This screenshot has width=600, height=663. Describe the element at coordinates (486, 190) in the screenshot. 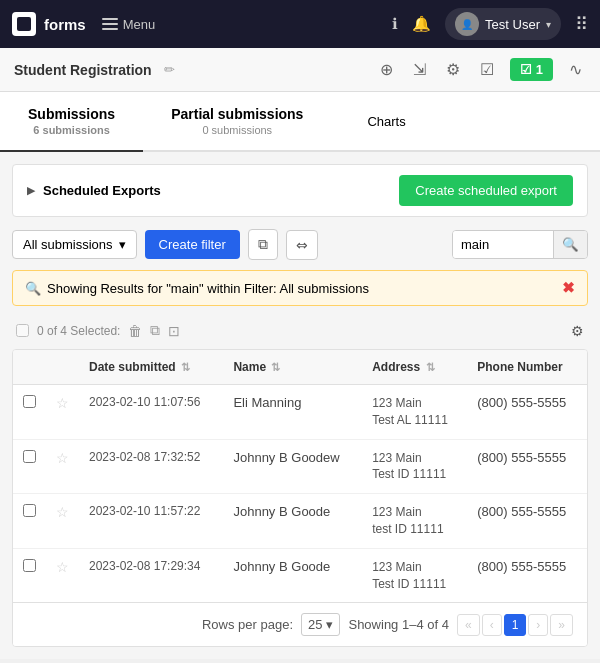

I see `create-export-button: Create scheduled export` at that location.